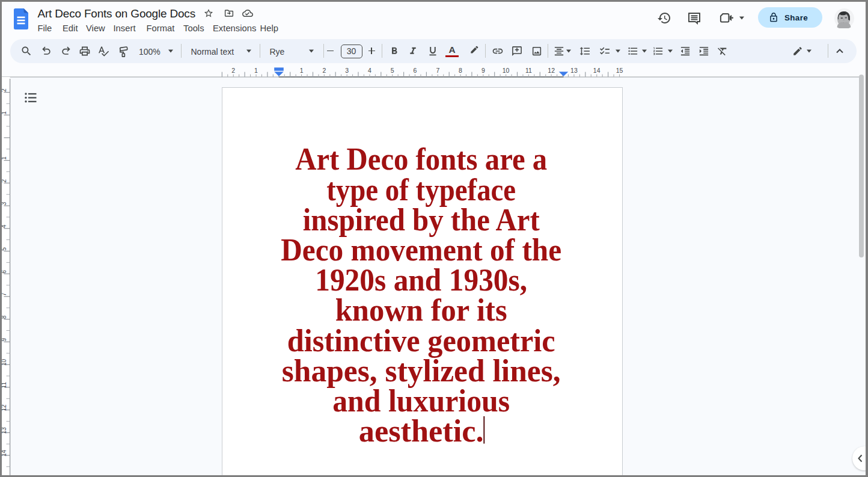 The height and width of the screenshot is (477, 868). Describe the element at coordinates (415, 70) in the screenshot. I see `svg-text: 6` at that location.